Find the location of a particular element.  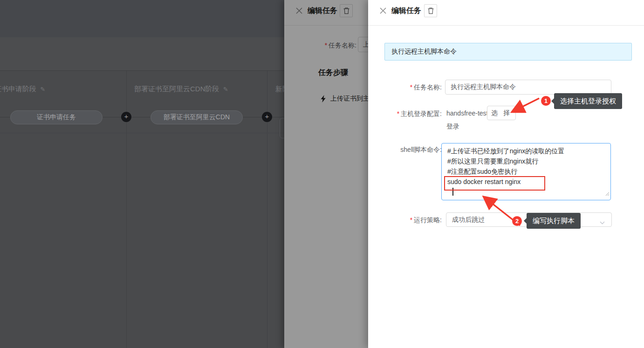

edit-task-drawer-back: 编辑任务 *任务名称: 上传证书到主机 任务步骤 上传证书到主机 is located at coordinates (326, 174).